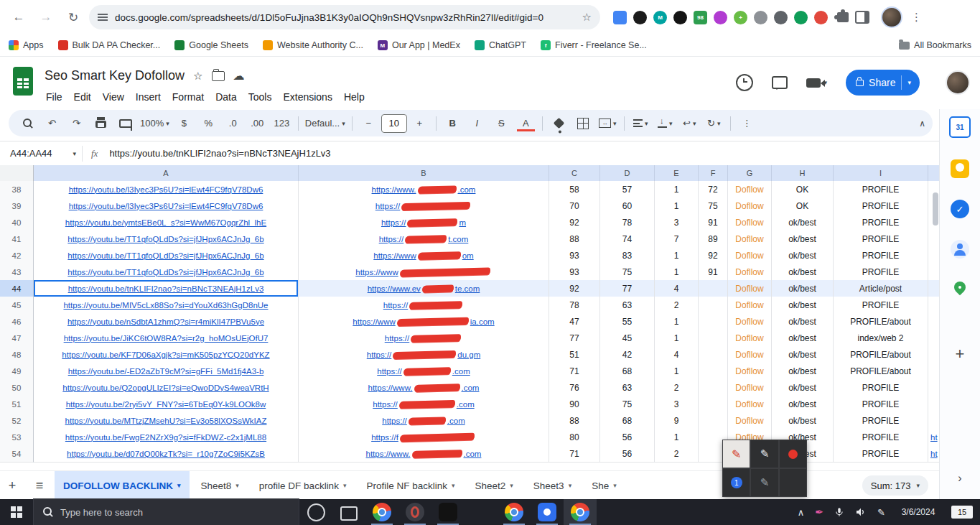 This screenshot has height=525, width=980. I want to click on font-select: Defaul...▾, so click(325, 124).